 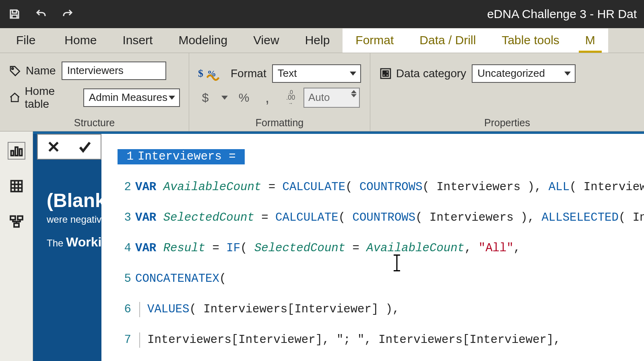 I want to click on number-format-buttons: $ % , .0.00→, so click(x=248, y=98).